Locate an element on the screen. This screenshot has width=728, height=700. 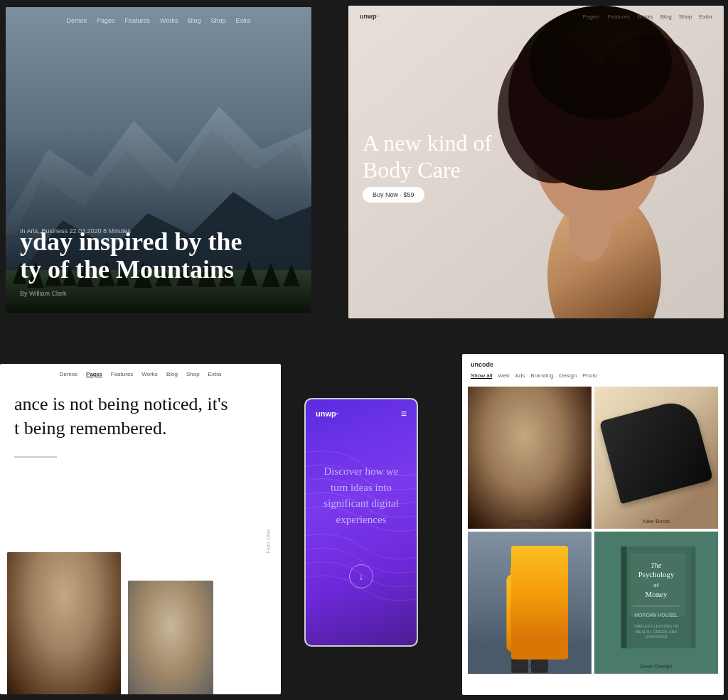
min-nav-works: Works is located at coordinates (149, 374).